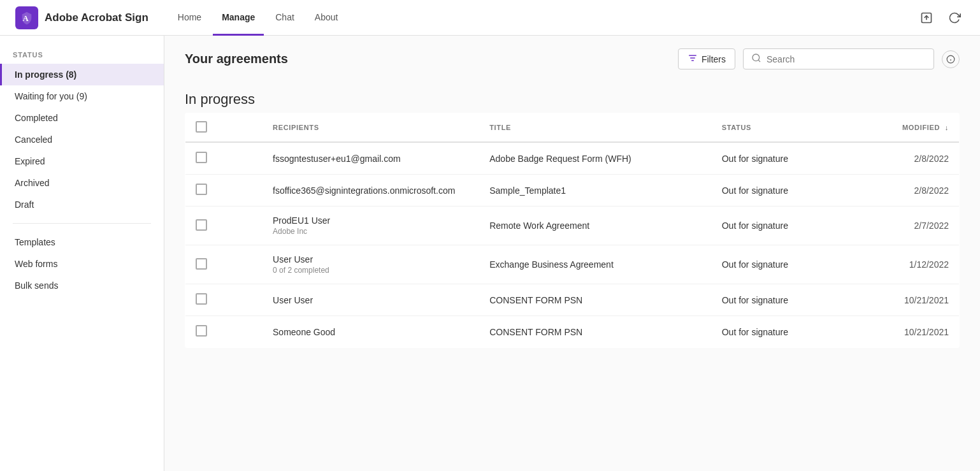 The height and width of the screenshot is (471, 980). What do you see at coordinates (756, 59) in the screenshot?
I see `search-icon` at bounding box center [756, 59].